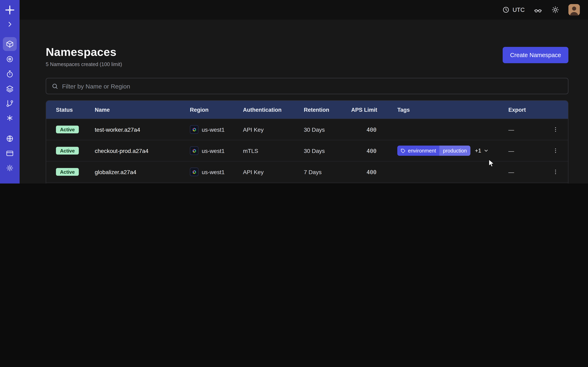 Image resolution: width=588 pixels, height=367 pixels. Describe the element at coordinates (10, 89) in the screenshot. I see `sidebar-item-deployments` at that location.